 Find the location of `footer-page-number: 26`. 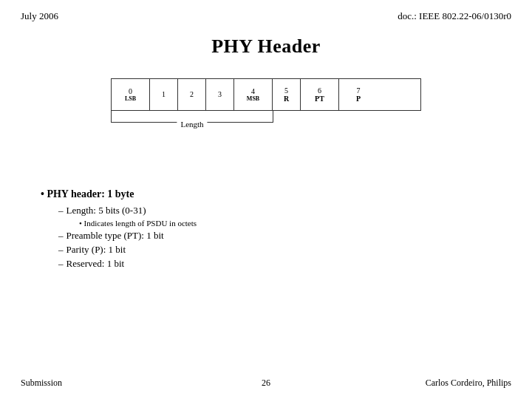

footer-page-number: 26 is located at coordinates (266, 383).